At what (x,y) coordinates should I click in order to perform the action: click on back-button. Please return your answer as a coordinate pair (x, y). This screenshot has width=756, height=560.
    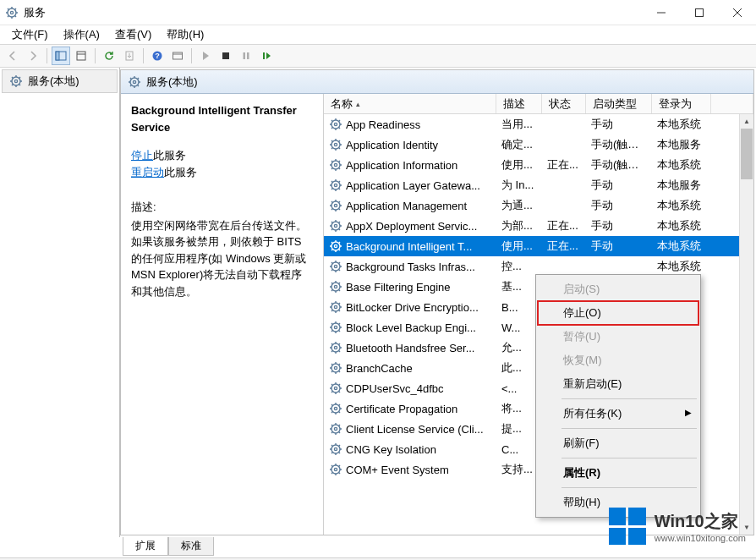
    Looking at the image, I should click on (13, 56).